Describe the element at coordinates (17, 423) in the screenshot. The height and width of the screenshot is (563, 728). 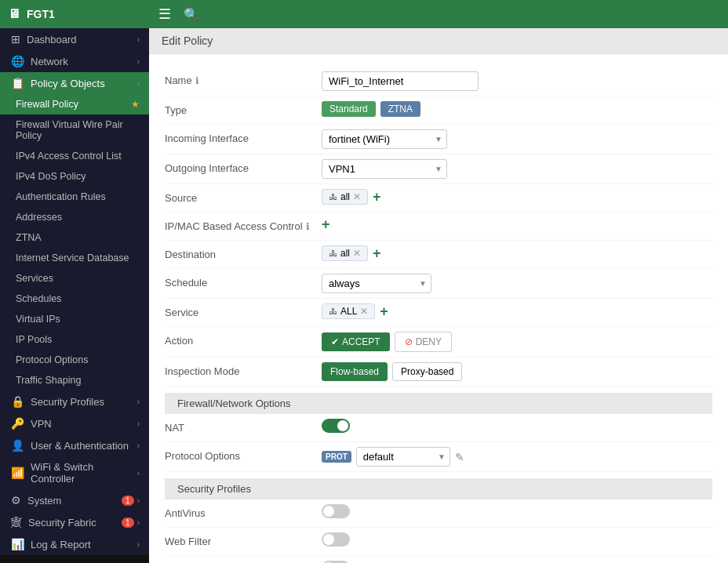
I see `vpn-icon: 🔑` at that location.